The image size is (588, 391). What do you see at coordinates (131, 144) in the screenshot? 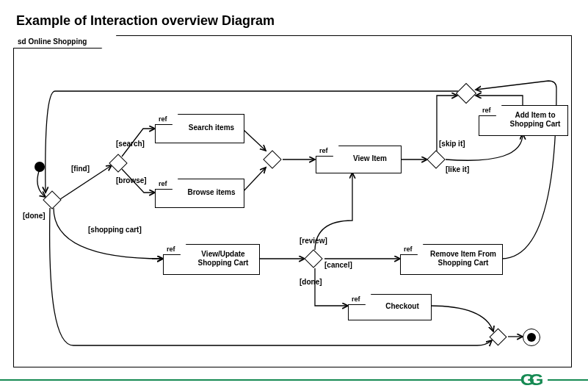
I see `guard-search: [search]` at bounding box center [131, 144].